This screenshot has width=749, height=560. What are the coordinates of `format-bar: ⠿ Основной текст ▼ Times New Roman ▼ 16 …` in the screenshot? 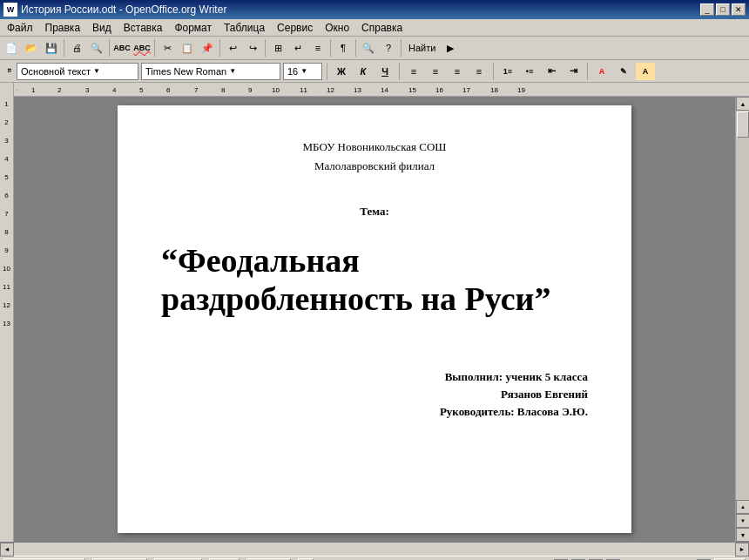 It's located at (374, 71).